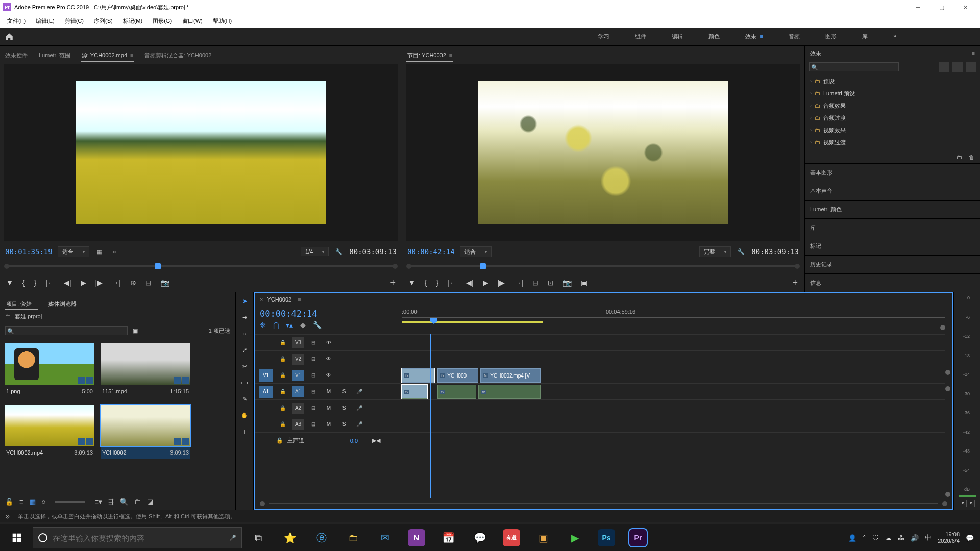 The height and width of the screenshot is (551, 980). What do you see at coordinates (674, 391) in the screenshot?
I see `track-a1: fxfxfx` at bounding box center [674, 391].